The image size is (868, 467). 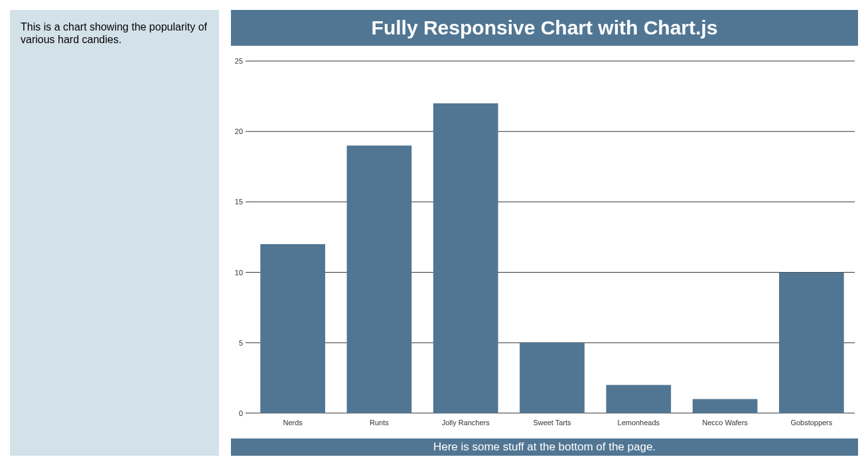 What do you see at coordinates (239, 272) in the screenshot?
I see `y-tick-label: 10` at bounding box center [239, 272].